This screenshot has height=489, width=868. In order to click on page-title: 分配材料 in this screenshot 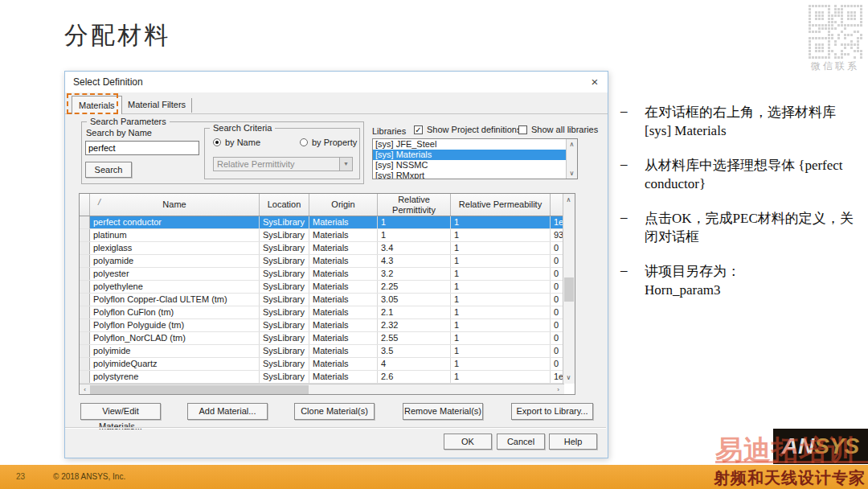, I will do `click(117, 35)`.